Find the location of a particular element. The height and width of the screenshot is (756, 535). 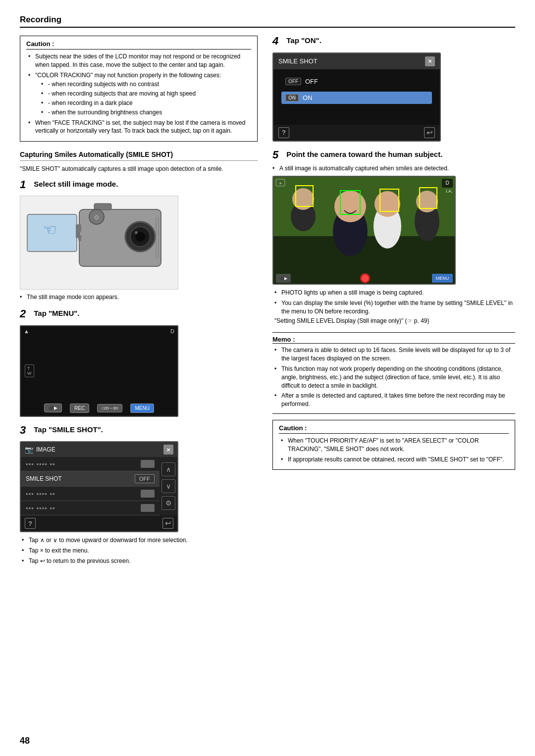

photo-note-2: You can display the smile level (%) toge… is located at coordinates (395, 307).